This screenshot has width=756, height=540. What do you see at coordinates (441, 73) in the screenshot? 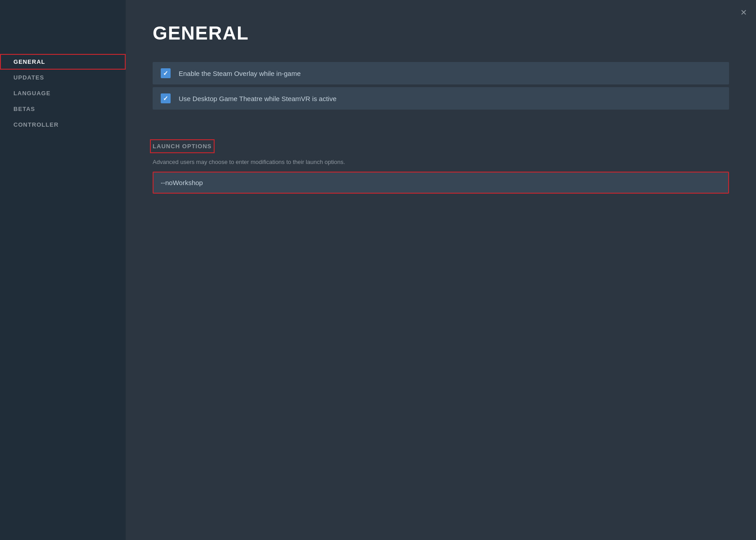
I see `steam-overlay-row: ✓ Enable the Steam Overlay while in-game` at bounding box center [441, 73].